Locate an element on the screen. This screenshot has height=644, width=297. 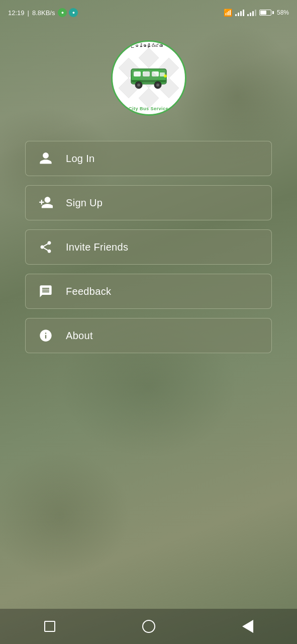
info-icon is located at coordinates (46, 336).